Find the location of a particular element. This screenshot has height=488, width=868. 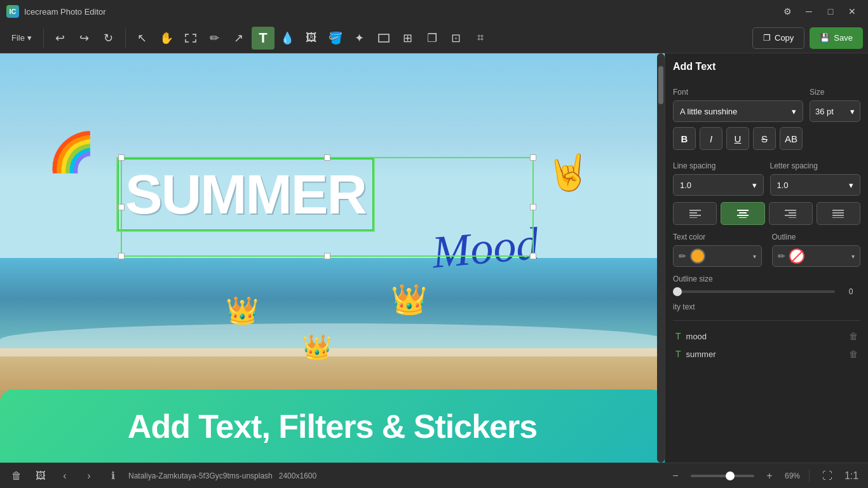

italic-button: I is located at coordinates (711, 139).